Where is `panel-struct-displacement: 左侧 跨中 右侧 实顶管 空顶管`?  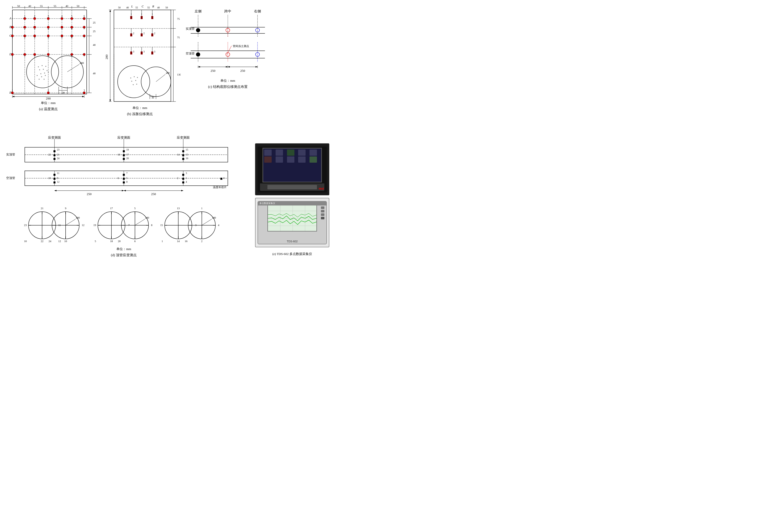 panel-struct-displacement: 左侧 跨中 右侧 实顶管 空顶管 is located at coordinates (258, 67).